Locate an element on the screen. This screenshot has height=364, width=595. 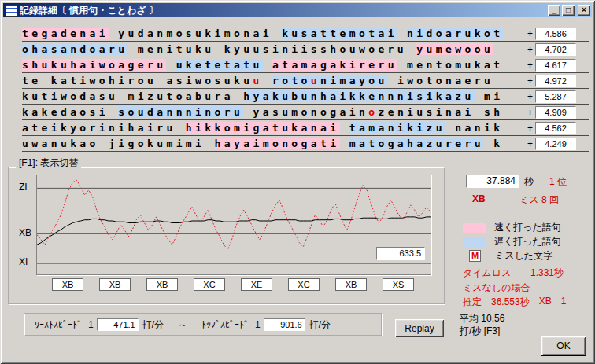
fast-swatch is located at coordinates (475, 228).